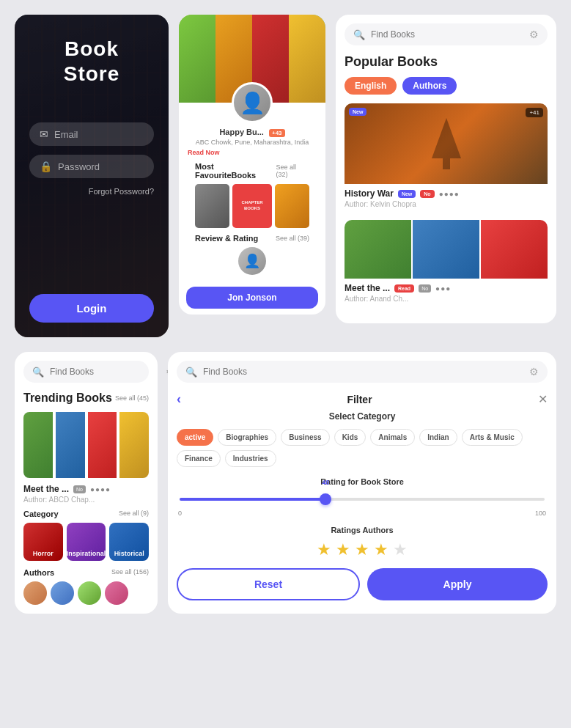  What do you see at coordinates (430, 86) in the screenshot?
I see `tag-authors: Authors` at bounding box center [430, 86].